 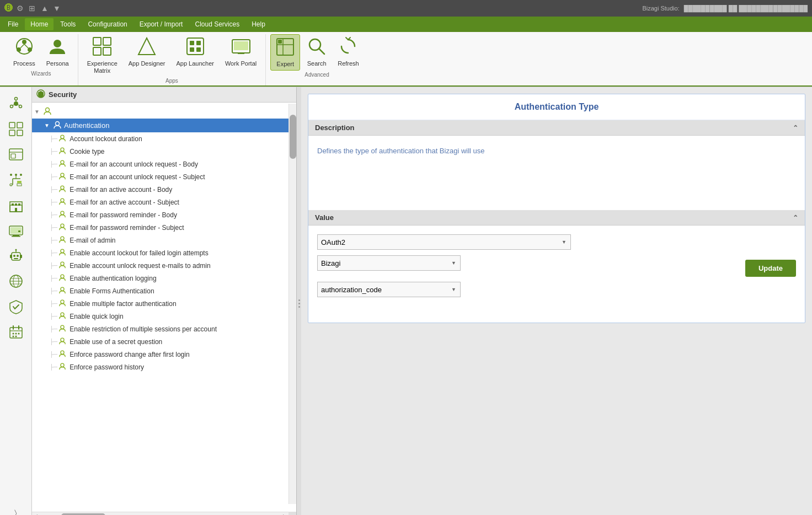 I want to click on menu-cloud-services: Cloud Services, so click(x=217, y=24).